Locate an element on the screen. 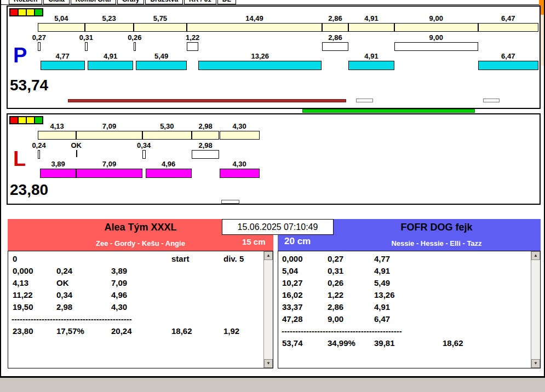  tab-grafy: Grafy is located at coordinates (130, 2).